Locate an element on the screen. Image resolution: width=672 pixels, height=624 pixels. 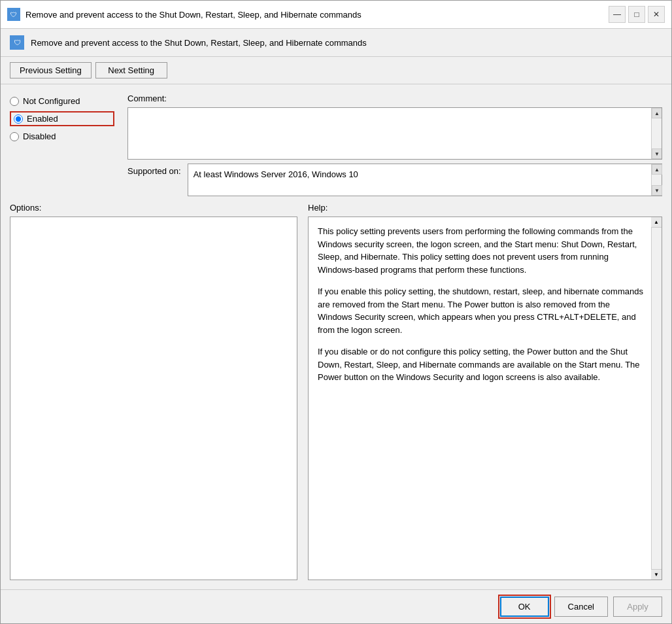
window-title: Remove and prevent access to the Shut Do… is located at coordinates (193, 14).